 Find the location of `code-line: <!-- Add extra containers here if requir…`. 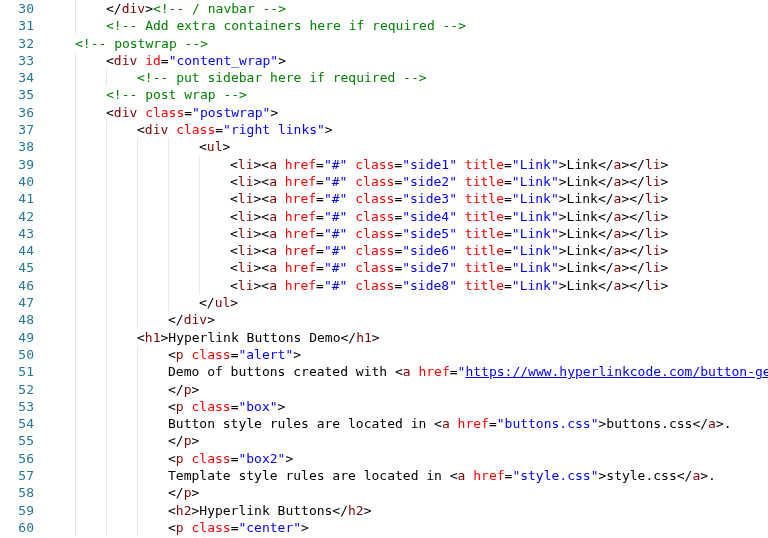

code-line: <!-- Add extra containers here if requir… is located at coordinates (406, 26).